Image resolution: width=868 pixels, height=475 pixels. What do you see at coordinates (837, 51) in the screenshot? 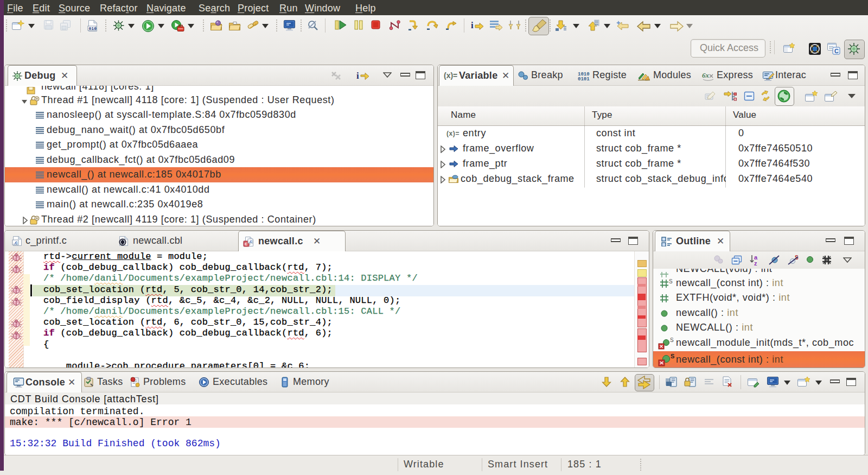
I see `svg-text: C` at bounding box center [837, 51].